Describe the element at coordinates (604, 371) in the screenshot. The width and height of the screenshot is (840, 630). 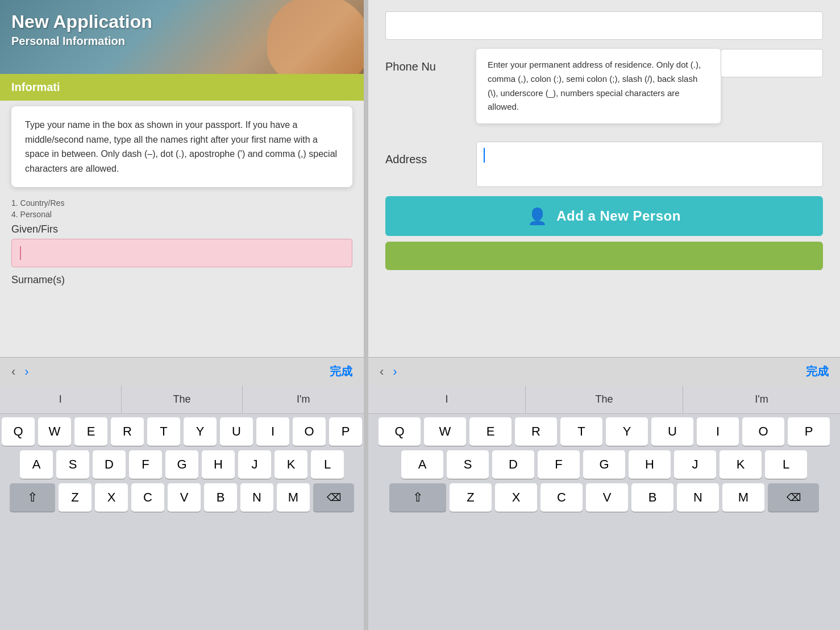
I see `right-nav-bar: ‹ › 完成` at that location.